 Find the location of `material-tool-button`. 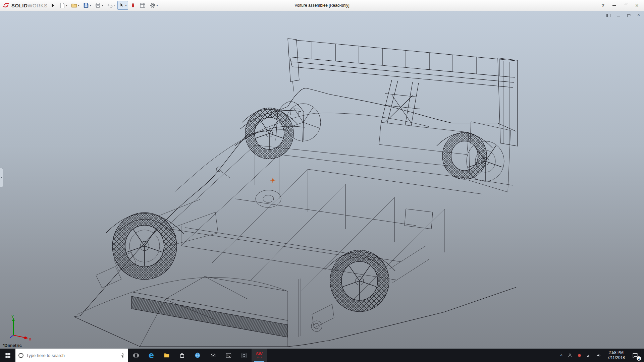

material-tool-button is located at coordinates (133, 5).